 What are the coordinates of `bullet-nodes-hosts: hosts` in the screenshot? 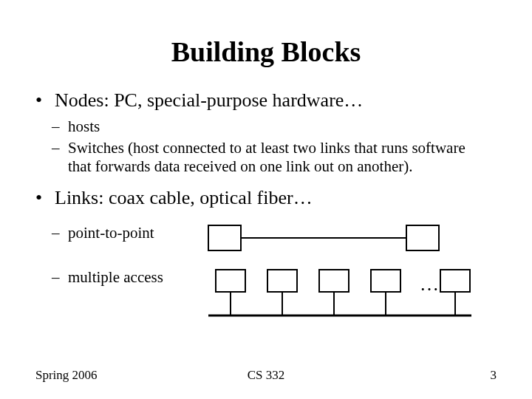 It's located at (259, 127).